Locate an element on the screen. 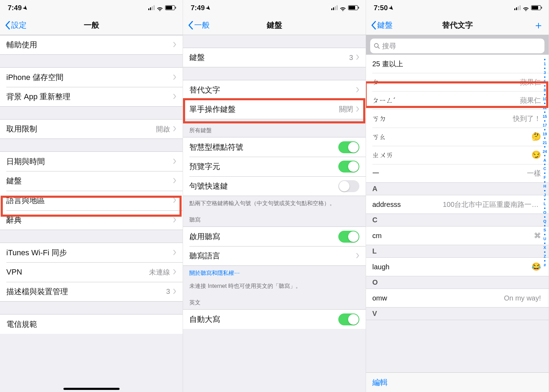 The height and width of the screenshot is (392, 549). shortcut-value: On my way! is located at coordinates (522, 298).